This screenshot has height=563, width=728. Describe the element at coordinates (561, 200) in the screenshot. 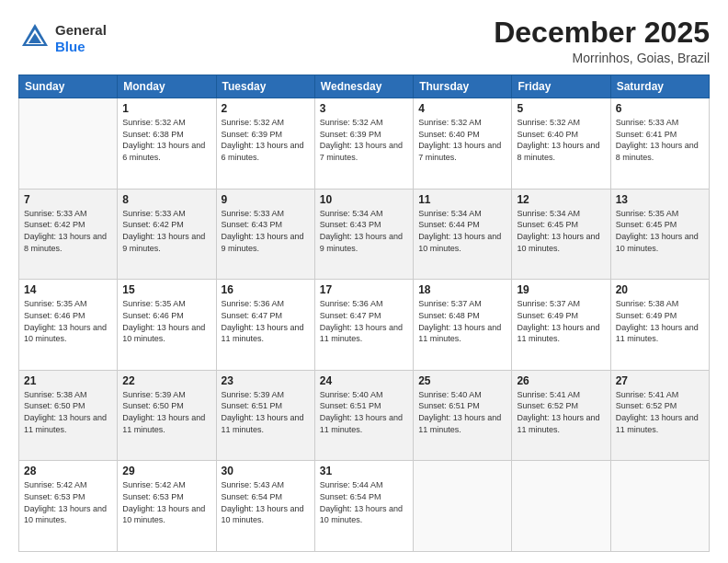

I see `day-number: 12` at that location.